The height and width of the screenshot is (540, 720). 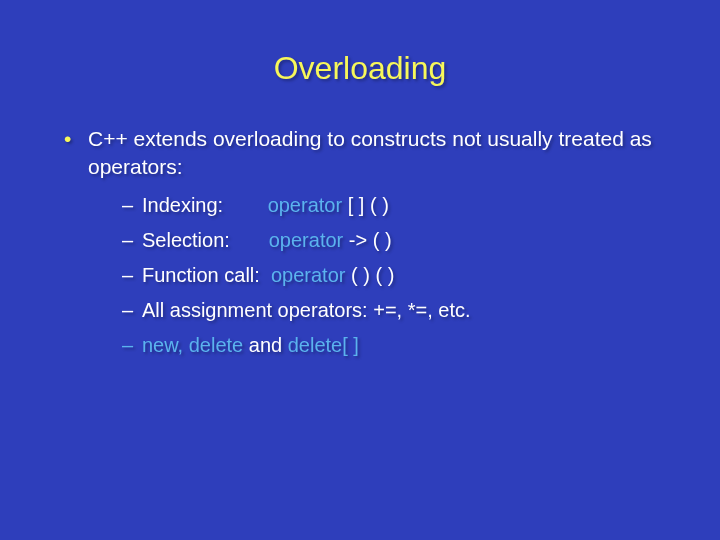 What do you see at coordinates (186, 240) in the screenshot?
I see `sub-selection-label: Selection:` at bounding box center [186, 240].